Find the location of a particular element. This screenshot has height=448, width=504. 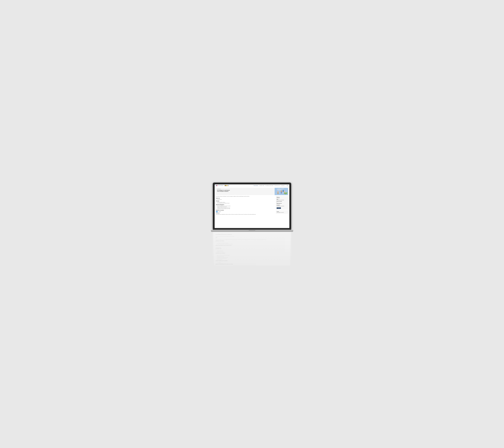

republic-name: RÉPUBLIQUE FRANÇAISE is located at coordinates (220, 186).